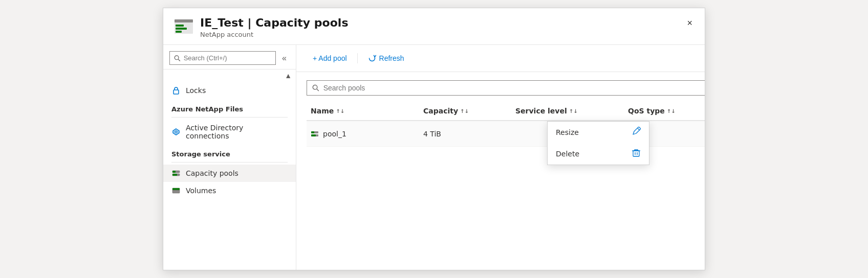 The image size is (868, 278). I want to click on delete-icon, so click(636, 154).